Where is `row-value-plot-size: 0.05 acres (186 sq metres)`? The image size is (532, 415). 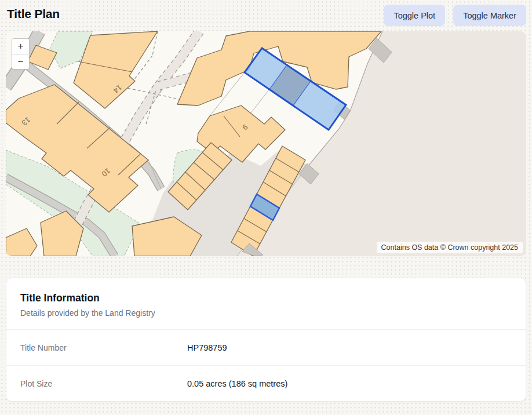 row-value-plot-size: 0.05 acres (186 sq metres) is located at coordinates (238, 384).